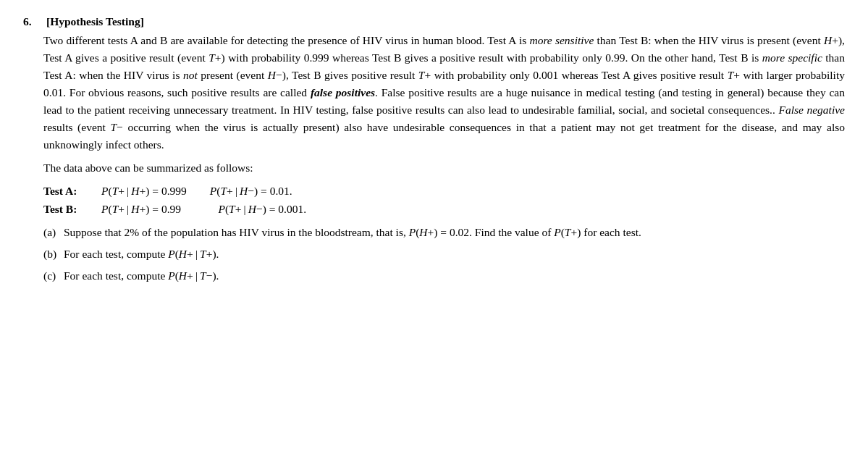  I want to click on test-b-row: Test B: P(T+ | H+) = 0.99 P(T+ | H−) = 0…, so click(444, 209).